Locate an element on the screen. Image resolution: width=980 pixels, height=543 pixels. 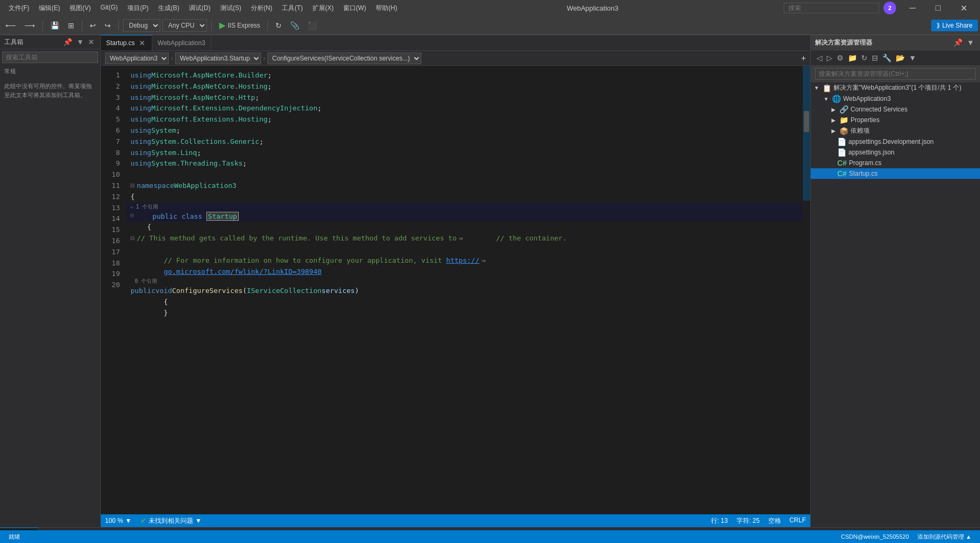
col-status: 字符: 25 is located at coordinates (748, 521).